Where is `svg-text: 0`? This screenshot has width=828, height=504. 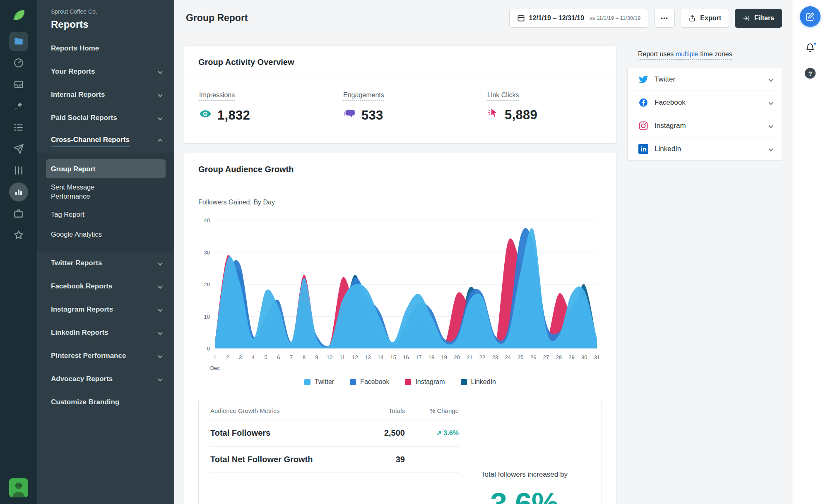
svg-text: 0 is located at coordinates (209, 348).